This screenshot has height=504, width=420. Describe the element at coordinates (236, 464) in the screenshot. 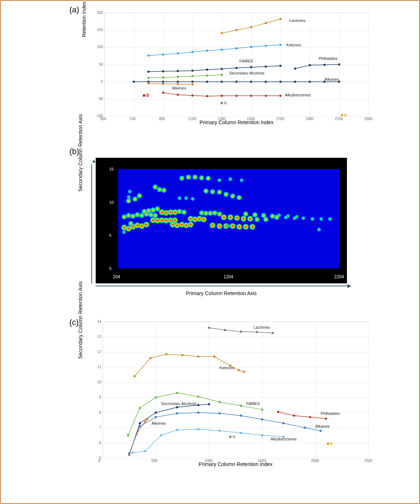

I see `chart-c-xlabel: Primary Column Retention Index` at that location.